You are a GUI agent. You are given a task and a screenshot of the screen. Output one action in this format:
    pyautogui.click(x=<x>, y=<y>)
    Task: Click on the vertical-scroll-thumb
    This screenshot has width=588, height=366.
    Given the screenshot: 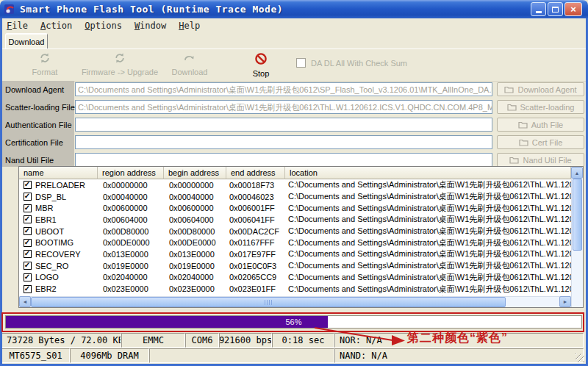 What is the action you would take?
    pyautogui.click(x=578, y=215)
    